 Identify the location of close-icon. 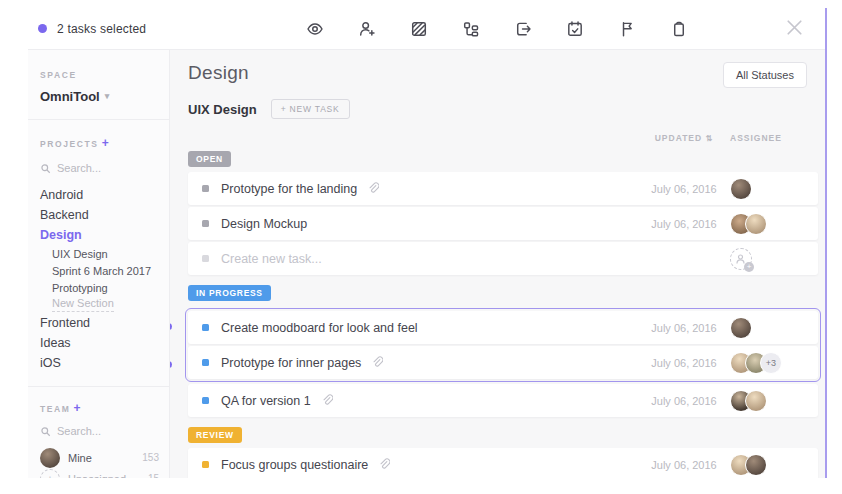
(796, 29).